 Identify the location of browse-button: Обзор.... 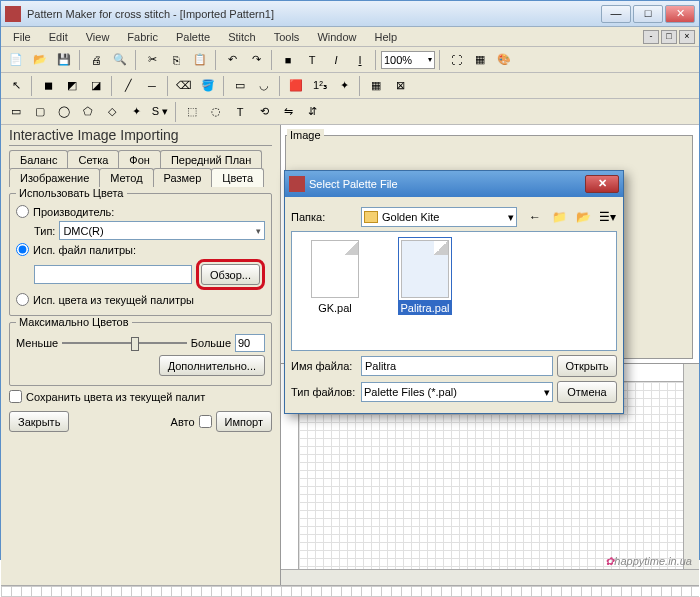
(230, 274).